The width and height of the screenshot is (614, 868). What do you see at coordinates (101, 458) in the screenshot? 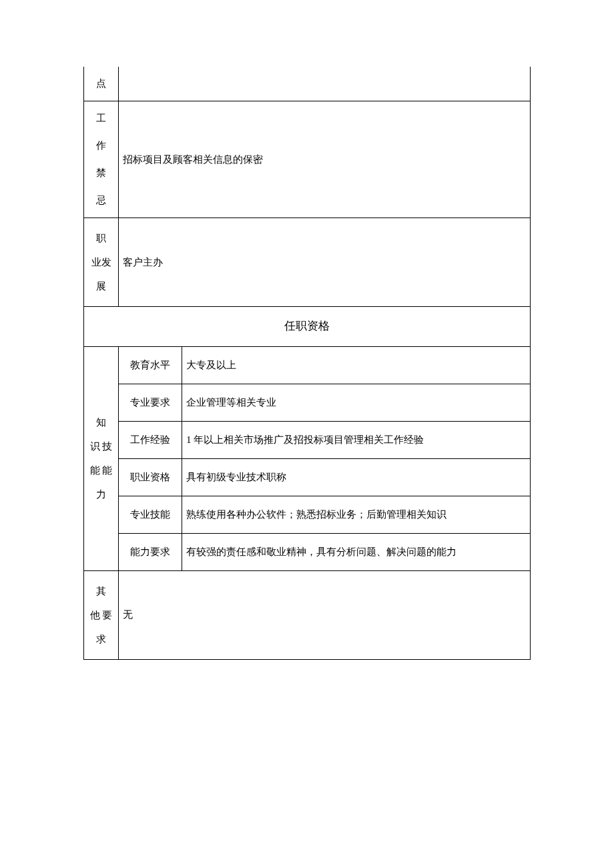
I see `label-knowledge-lines: 知 识 技 能 能 力` at bounding box center [101, 458].